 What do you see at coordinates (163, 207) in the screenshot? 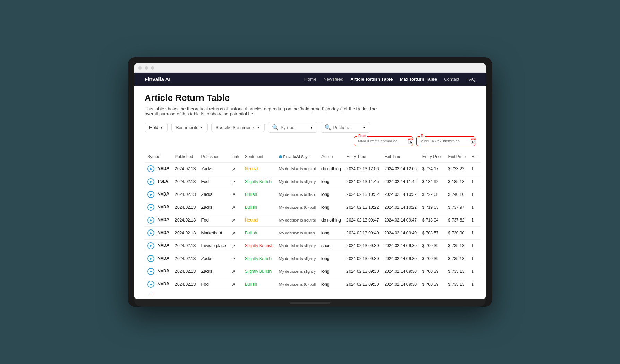
I see `cell-symbol-3: NVDA` at bounding box center [163, 207].